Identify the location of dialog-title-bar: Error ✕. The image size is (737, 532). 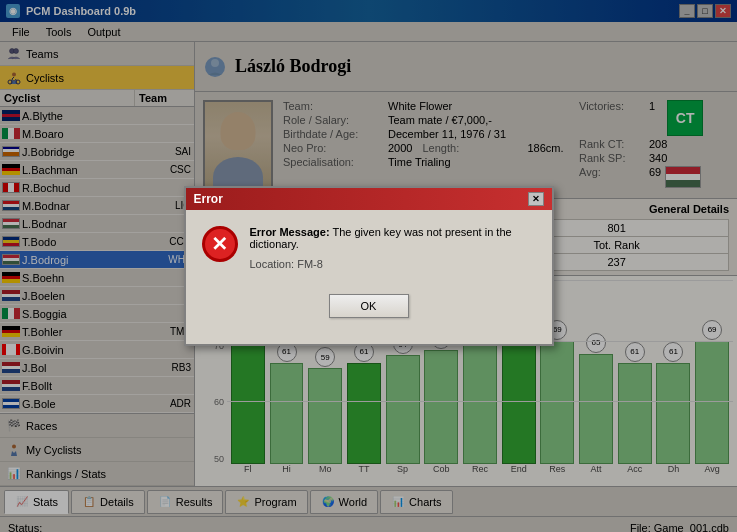
(369, 199).